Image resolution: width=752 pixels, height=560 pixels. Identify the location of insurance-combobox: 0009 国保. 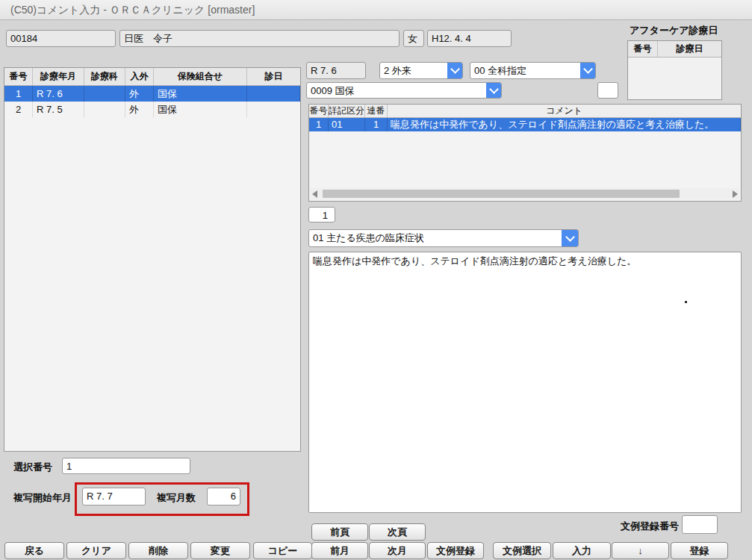
(404, 90).